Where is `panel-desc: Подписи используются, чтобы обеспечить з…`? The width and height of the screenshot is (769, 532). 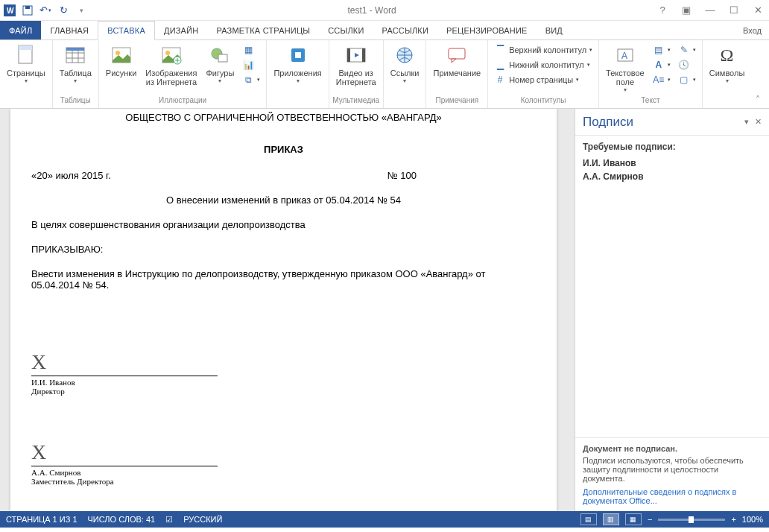 panel-desc: Подписи используются, чтобы обеспечить з… is located at coordinates (672, 469).